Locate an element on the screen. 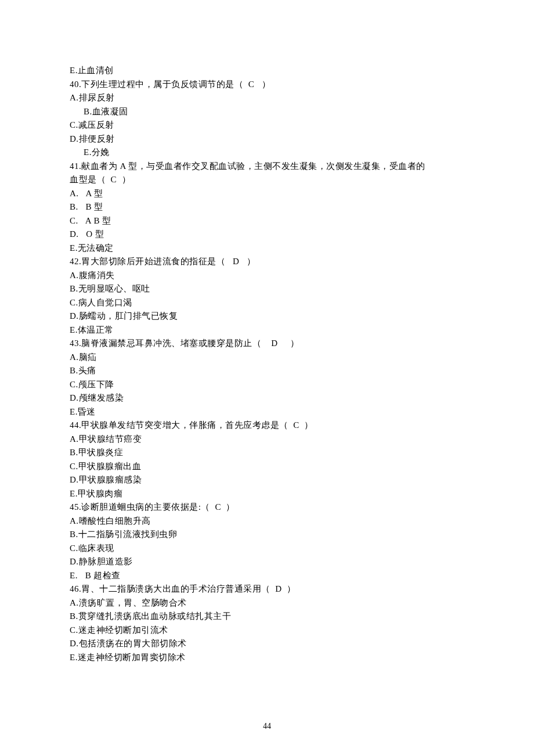 This screenshot has height=756, width=534. text-line: C.病人自觉口渴 is located at coordinates (267, 303).